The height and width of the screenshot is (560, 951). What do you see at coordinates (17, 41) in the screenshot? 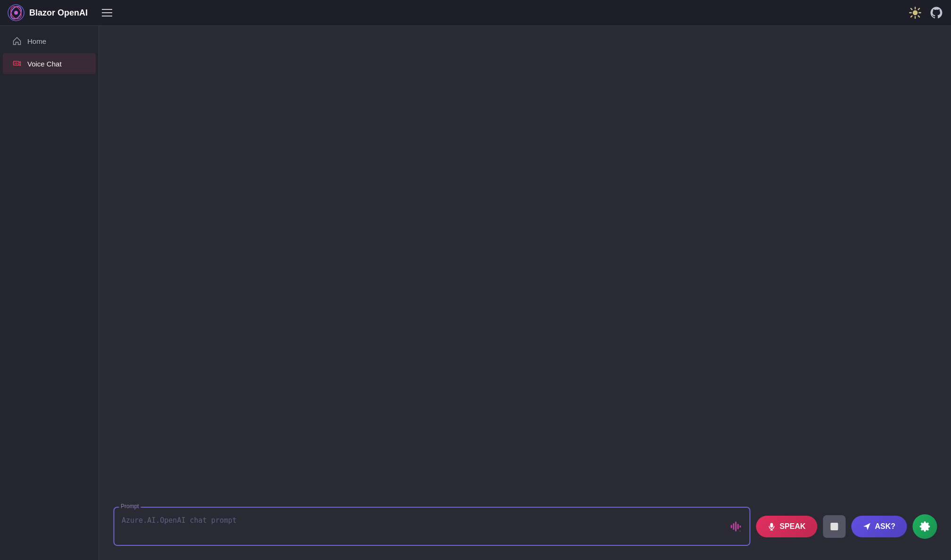
I see `home-icon` at bounding box center [17, 41].